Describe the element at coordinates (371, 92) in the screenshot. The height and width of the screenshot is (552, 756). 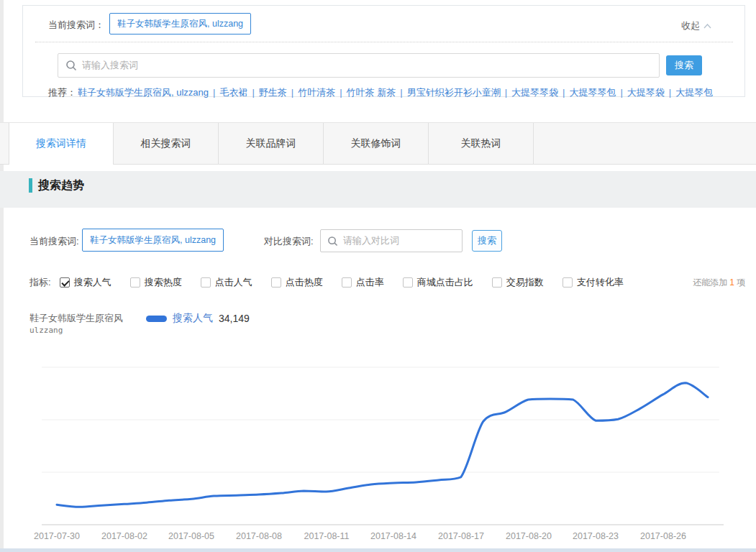
I see `recommend-link: 竹叶茶 新茶` at that location.